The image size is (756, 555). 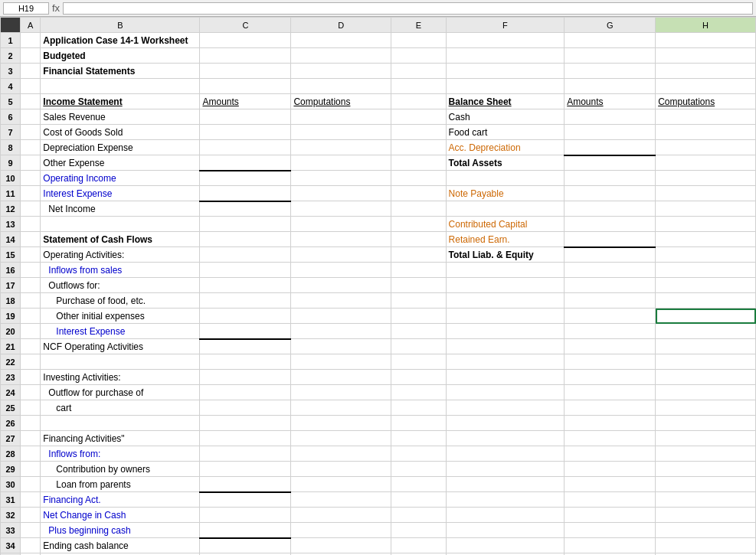 What do you see at coordinates (120, 331) in the screenshot?
I see `cell-b-20: Interest Expense` at bounding box center [120, 331].